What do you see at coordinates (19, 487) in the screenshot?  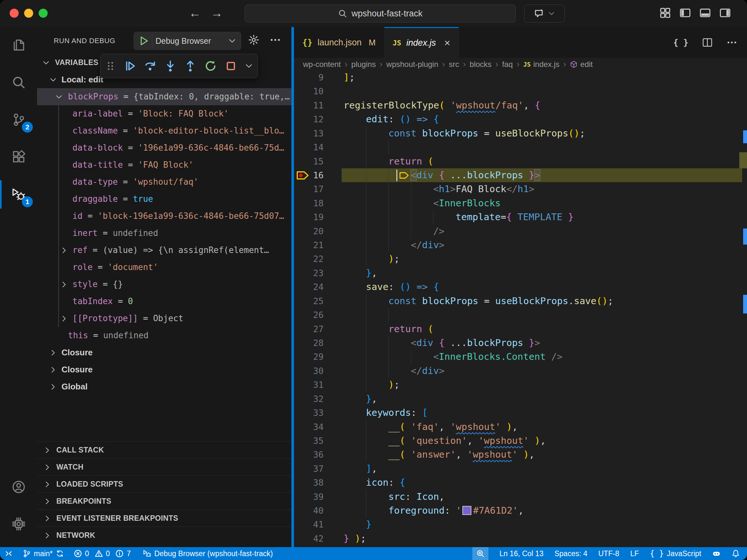 I see `activity-bar-item-accounts` at bounding box center [19, 487].